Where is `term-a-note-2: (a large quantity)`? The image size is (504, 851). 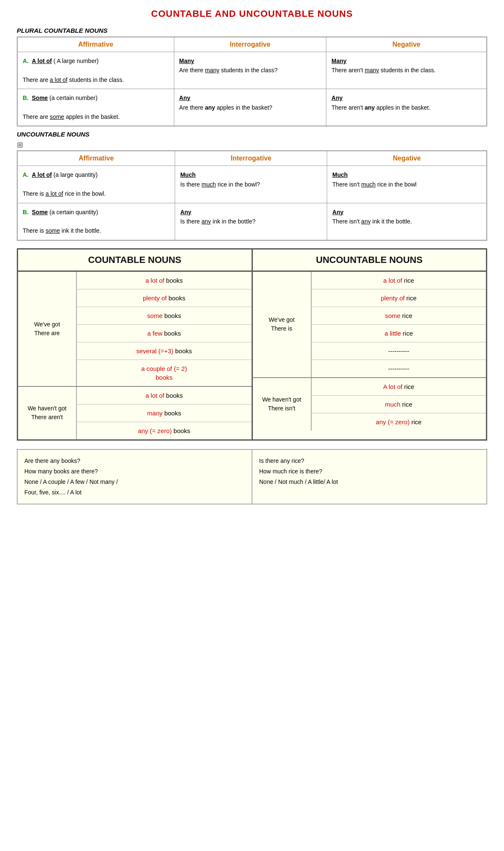
term-a-note-2: (a large quantity) is located at coordinates (76, 175).